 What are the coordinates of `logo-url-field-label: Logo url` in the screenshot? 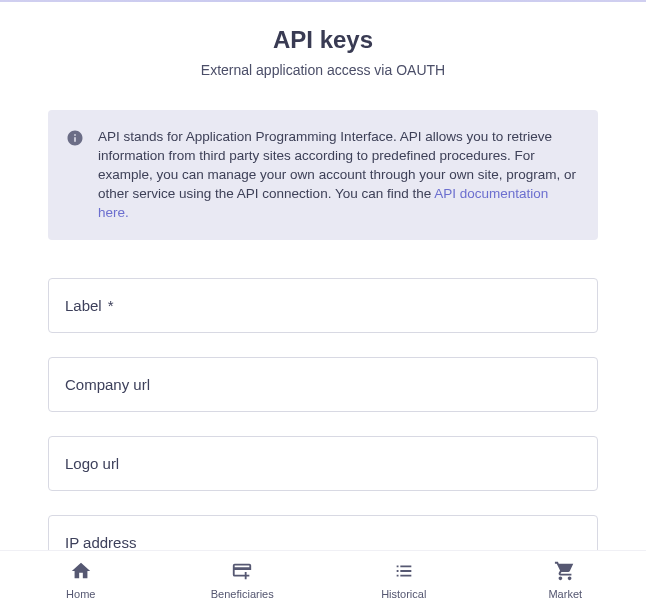 It's located at (92, 464).